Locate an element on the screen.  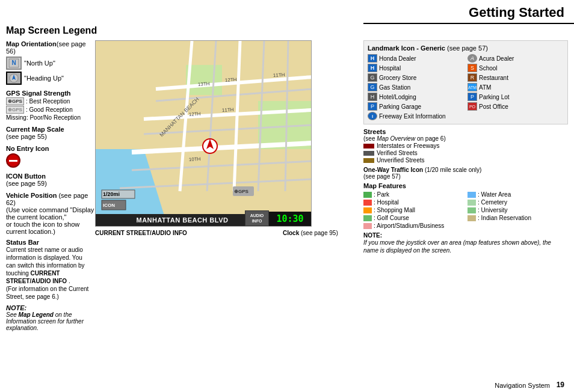
atm-icon: ATM is located at coordinates (472, 87).